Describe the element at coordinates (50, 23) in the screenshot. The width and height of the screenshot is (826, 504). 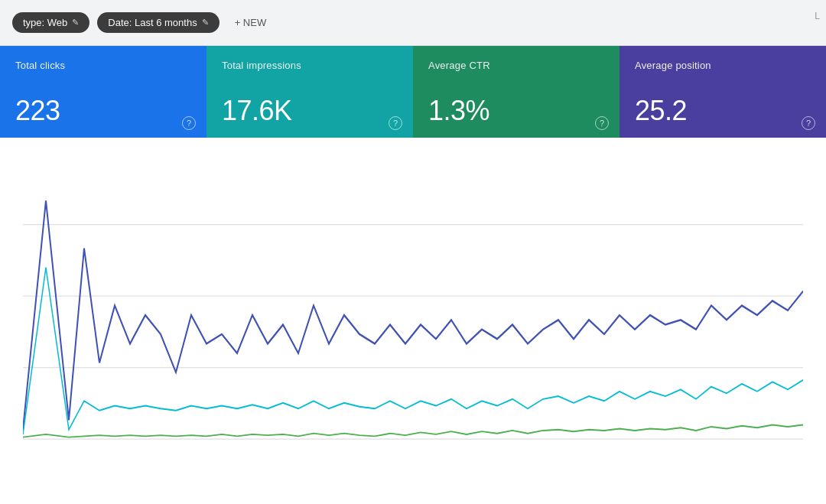
I see `type-filter-pill: type: Web ✎` at that location.